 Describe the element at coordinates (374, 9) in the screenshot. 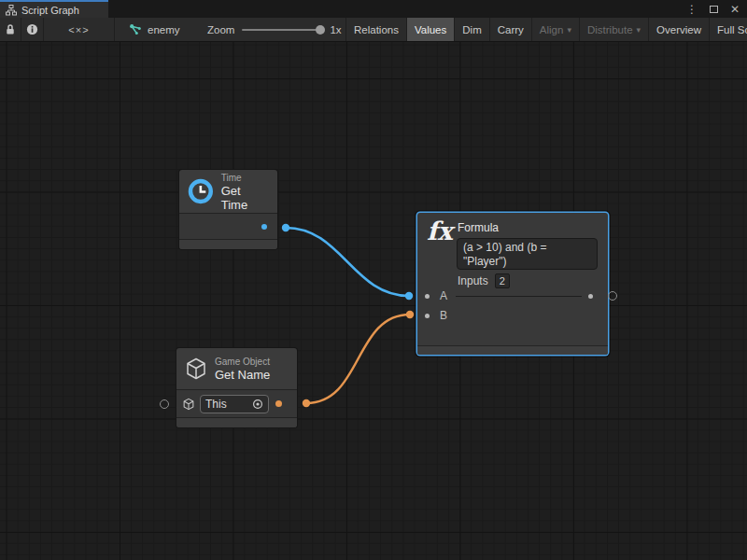

I see `title-bar: Script Graph ⋮ ✕` at that location.